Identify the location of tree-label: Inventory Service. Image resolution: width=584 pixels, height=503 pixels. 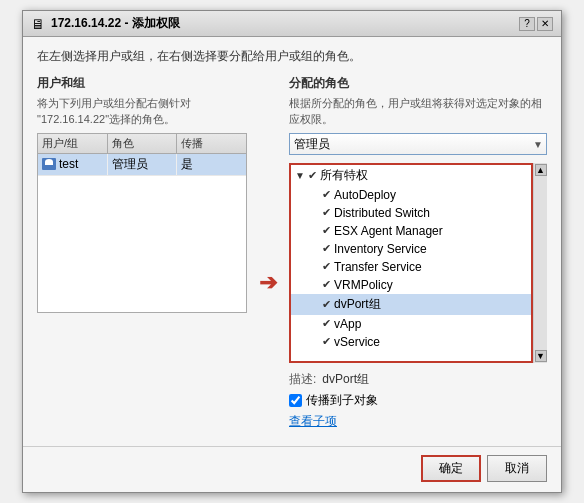
(380, 249).